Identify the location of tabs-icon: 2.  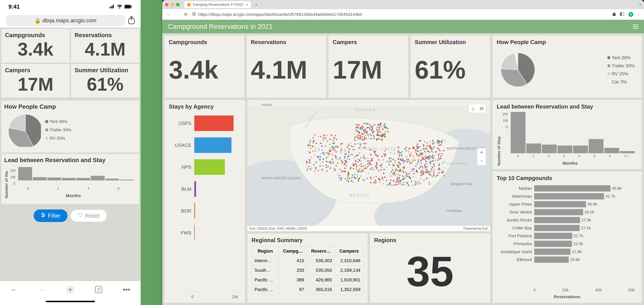
(98, 290).